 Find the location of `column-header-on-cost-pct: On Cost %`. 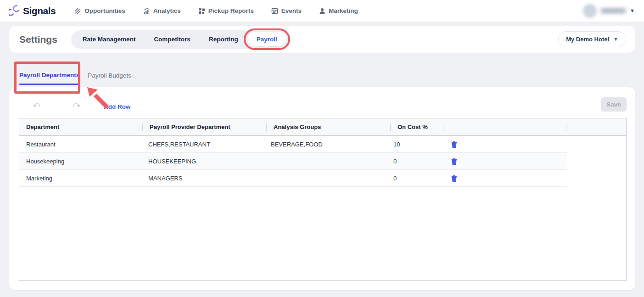

column-header-on-cost-pct: On Cost % is located at coordinates (417, 127).